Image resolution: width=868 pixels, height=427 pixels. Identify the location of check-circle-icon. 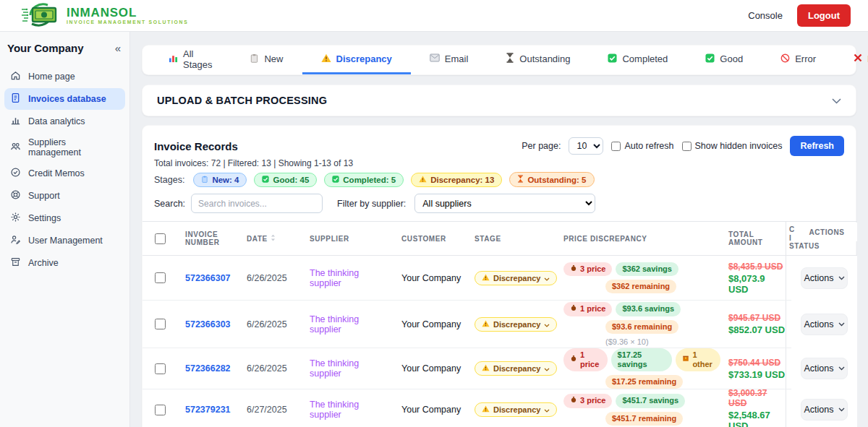
(16, 173).